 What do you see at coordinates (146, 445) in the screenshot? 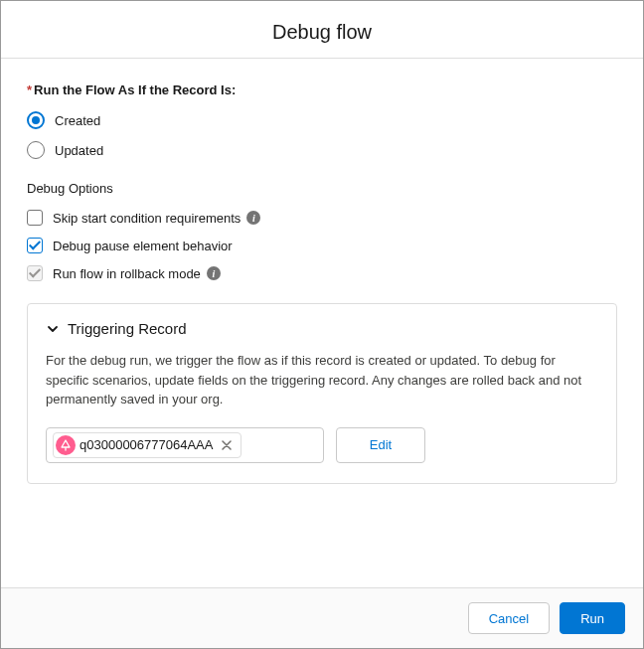
I see `record-id-text: q03000006777064AAA` at bounding box center [146, 445].